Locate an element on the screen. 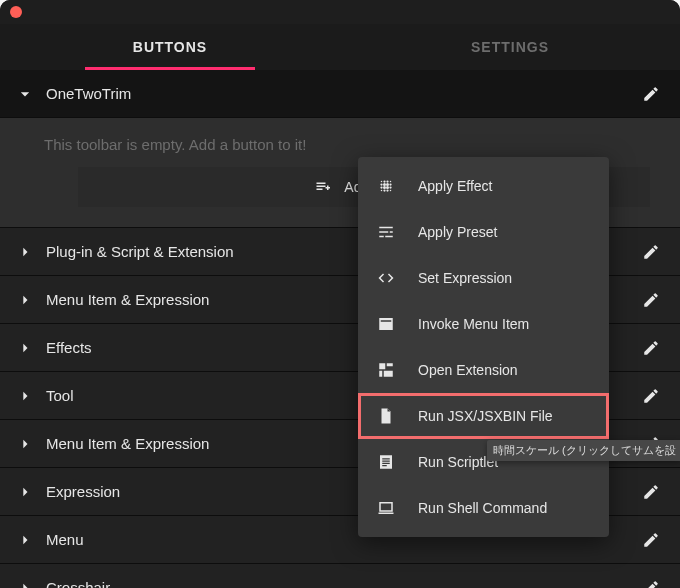  laptop-icon is located at coordinates (386, 508).